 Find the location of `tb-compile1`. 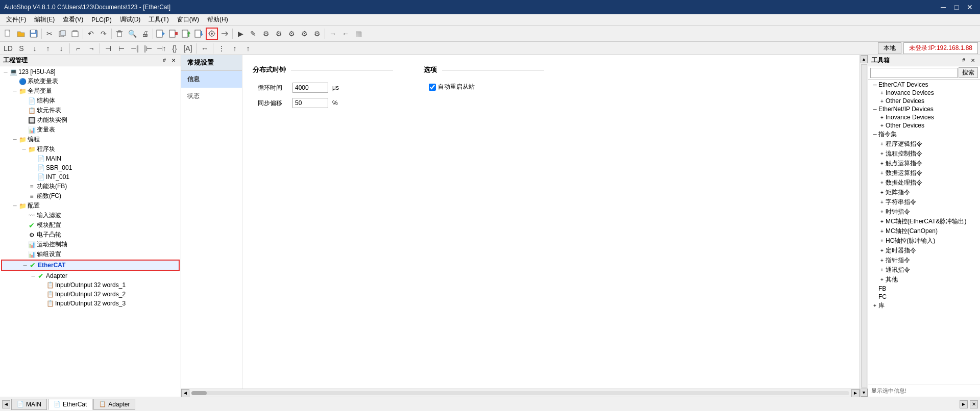

tb-compile1 is located at coordinates (161, 34).